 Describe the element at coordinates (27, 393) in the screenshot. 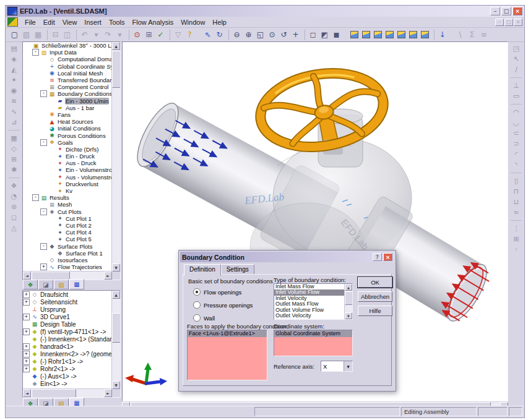

I see `scroll-left-icon: ◄` at that location.